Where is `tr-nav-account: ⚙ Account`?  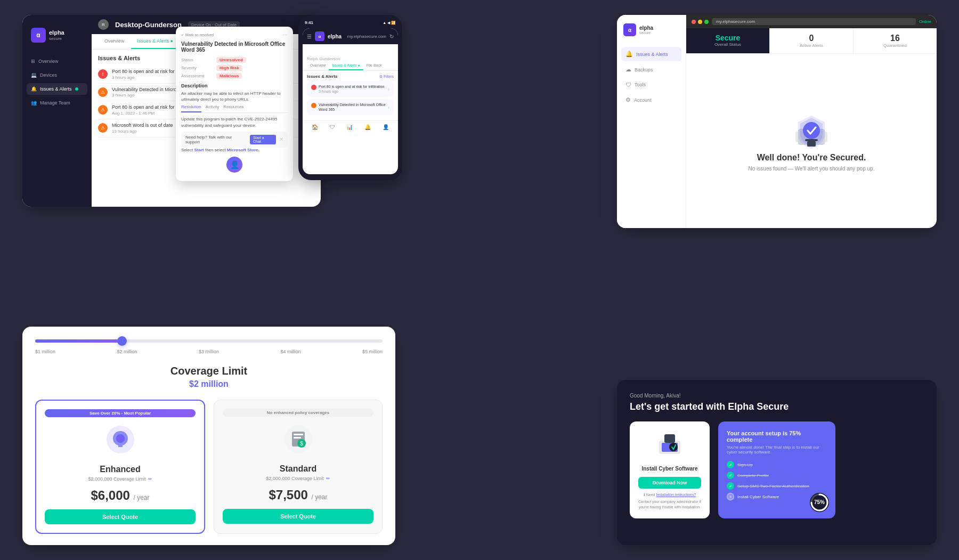
tr-nav-account: ⚙ Account is located at coordinates (651, 100).